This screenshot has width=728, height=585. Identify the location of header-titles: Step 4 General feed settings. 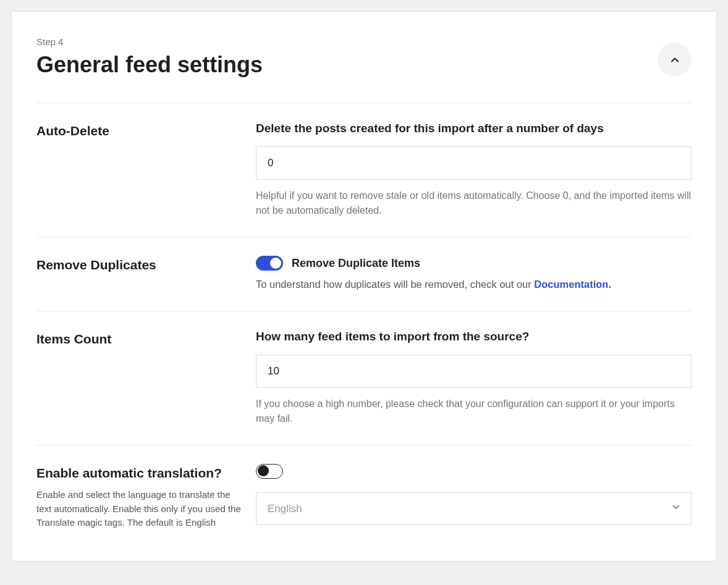
(150, 57).